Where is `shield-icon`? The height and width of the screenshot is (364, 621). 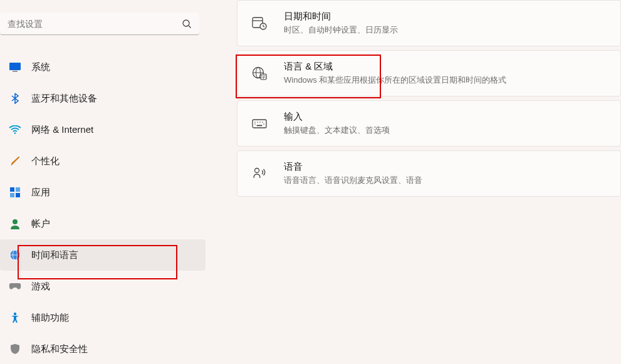 shield-icon is located at coordinates (15, 349).